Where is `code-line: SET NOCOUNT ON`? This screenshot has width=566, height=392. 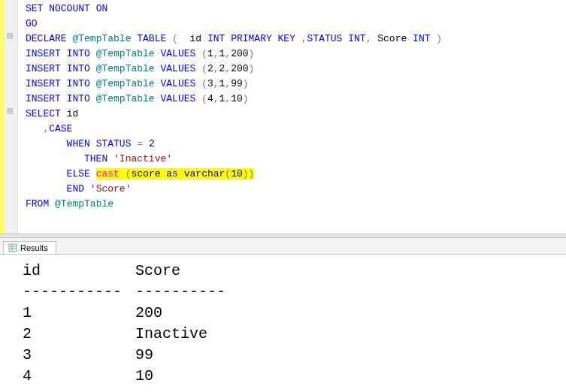 code-line: SET NOCOUNT ON is located at coordinates (234, 9).